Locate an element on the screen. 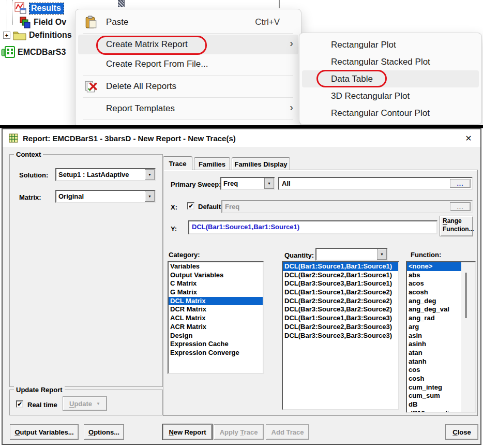  category-item: Output Variables is located at coordinates (216, 275).